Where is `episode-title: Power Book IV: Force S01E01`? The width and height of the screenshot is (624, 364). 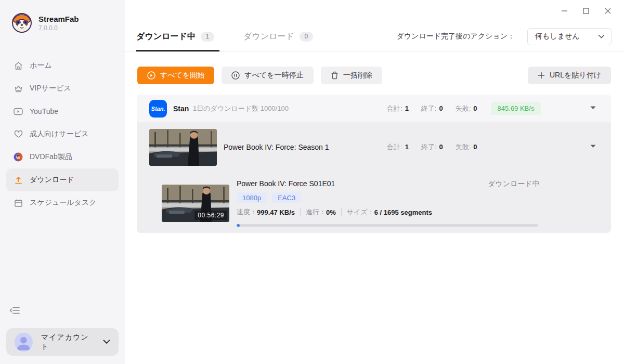
episode-title: Power Book IV: Force S01E01 is located at coordinates (286, 184).